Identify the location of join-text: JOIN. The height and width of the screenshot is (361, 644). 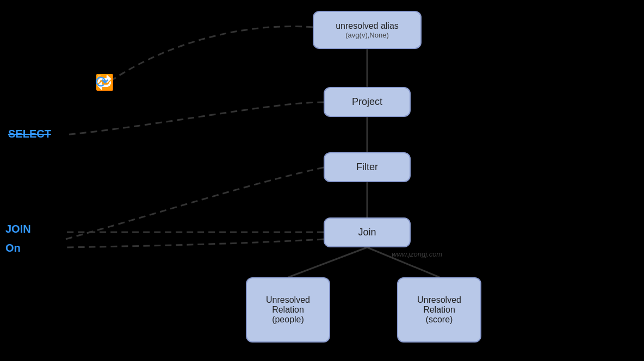
(18, 229).